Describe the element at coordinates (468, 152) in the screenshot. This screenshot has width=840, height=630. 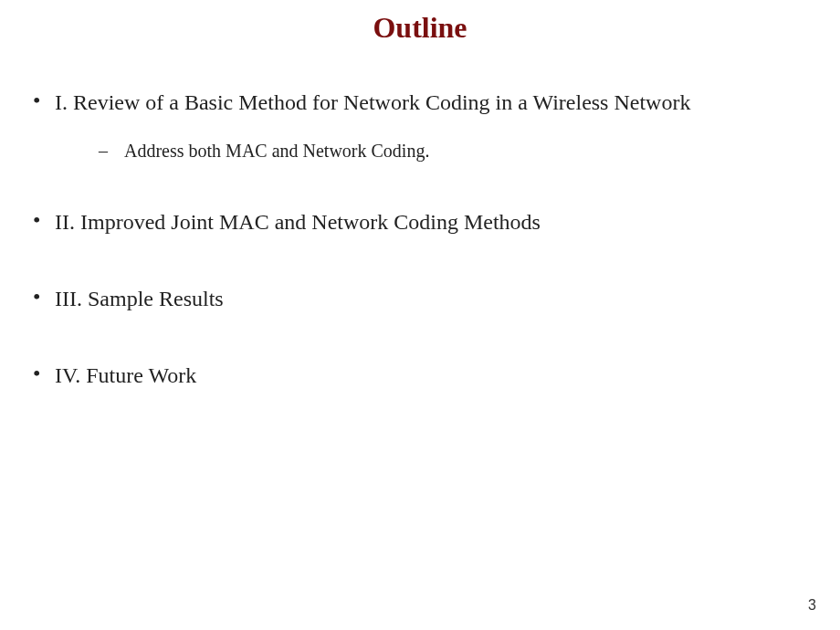
I see `outline-subitem-text: Address both MAC and Network Coding.` at that location.